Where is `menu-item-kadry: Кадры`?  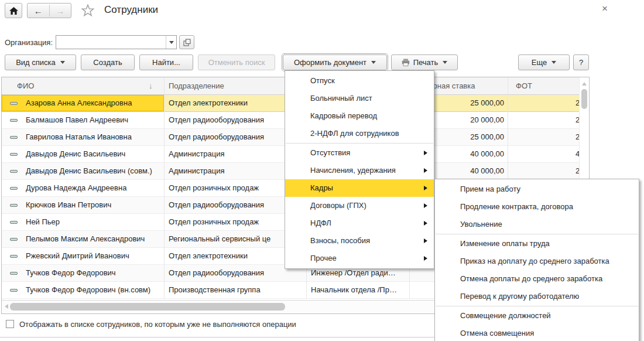
menu-item-kadry: Кадры is located at coordinates (359, 188).